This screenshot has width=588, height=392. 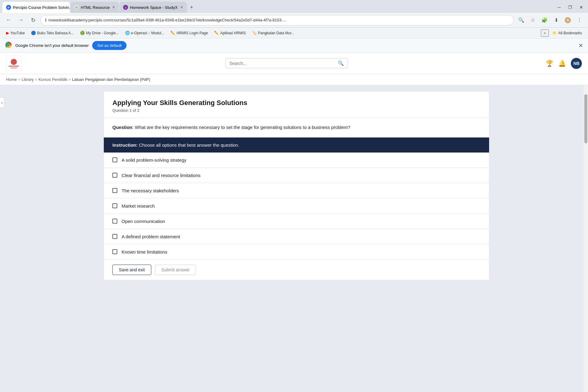 I want to click on new-tab-button: +, so click(x=192, y=7).